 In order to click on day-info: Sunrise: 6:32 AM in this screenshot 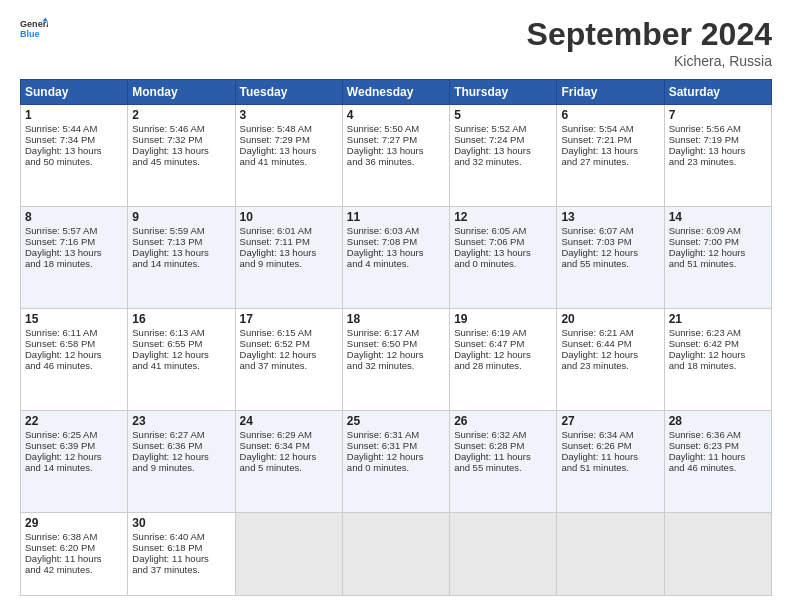, I will do `click(503, 434)`.